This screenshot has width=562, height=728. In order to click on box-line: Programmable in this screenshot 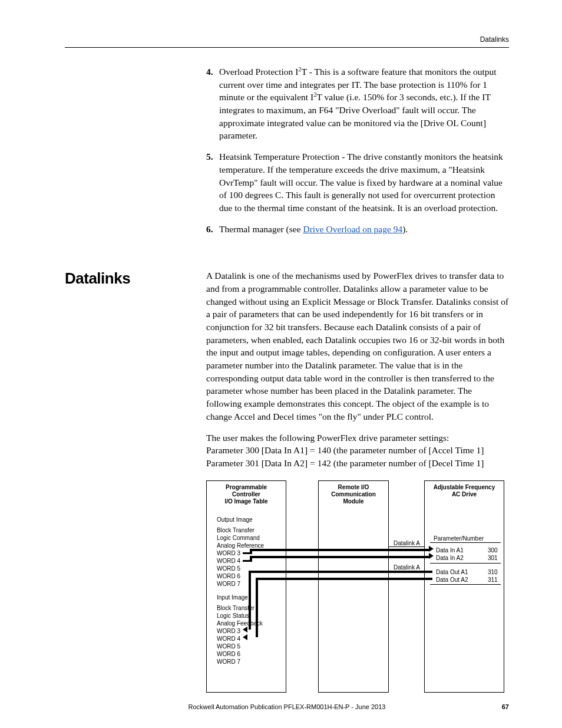, I will do `click(246, 487)`.